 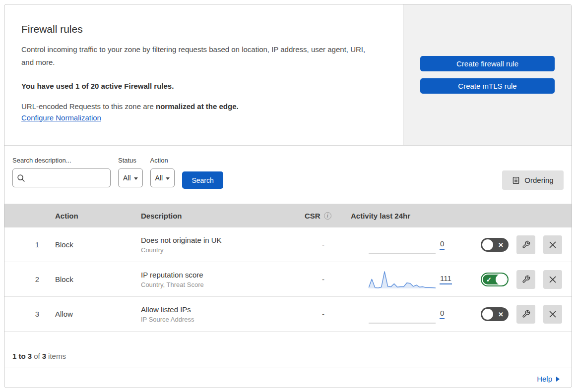 I want to click on status-dropdown: All, so click(x=130, y=178).